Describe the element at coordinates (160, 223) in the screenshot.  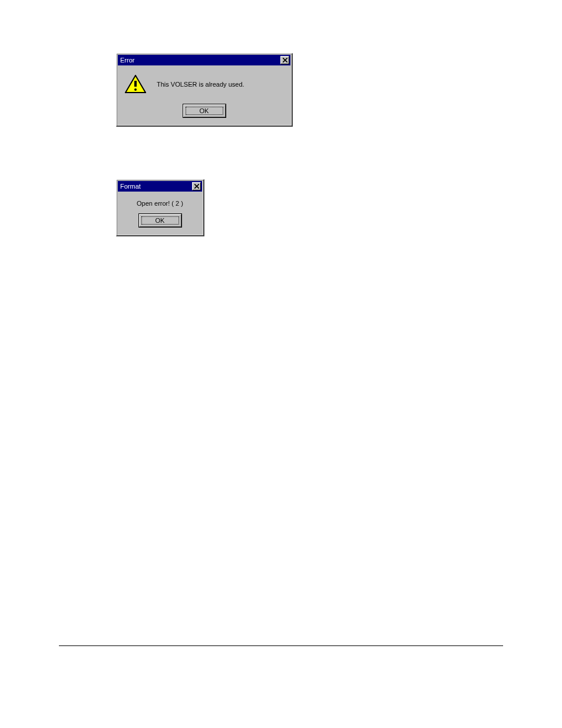
I see `format-button-row: OK` at that location.